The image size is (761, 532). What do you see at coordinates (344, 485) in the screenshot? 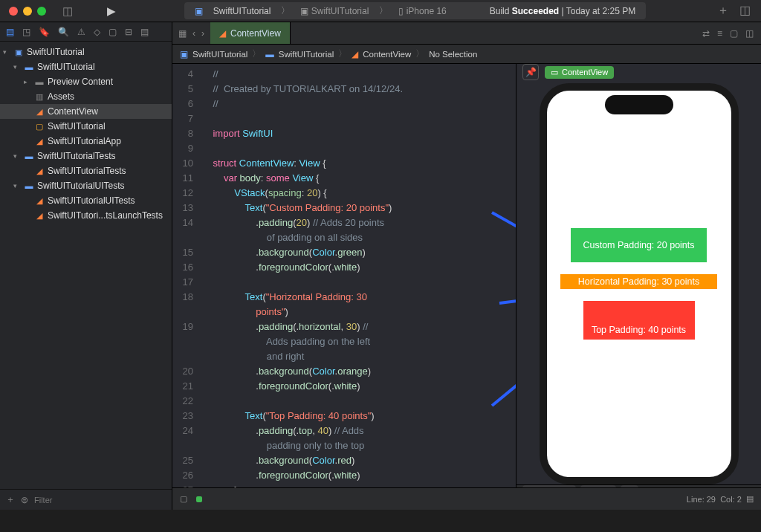
I see `code-line: 27 }` at bounding box center [344, 485].